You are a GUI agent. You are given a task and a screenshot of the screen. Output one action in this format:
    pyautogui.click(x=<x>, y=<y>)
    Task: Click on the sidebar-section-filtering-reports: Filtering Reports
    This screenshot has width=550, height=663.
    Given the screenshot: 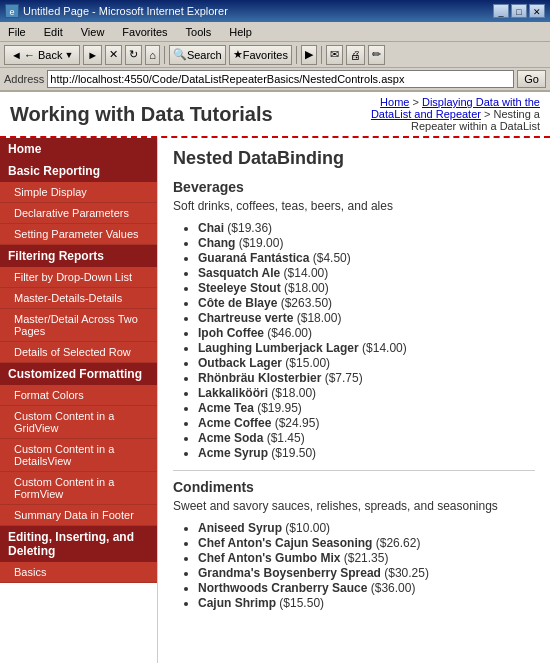 What is the action you would take?
    pyautogui.click(x=78, y=256)
    